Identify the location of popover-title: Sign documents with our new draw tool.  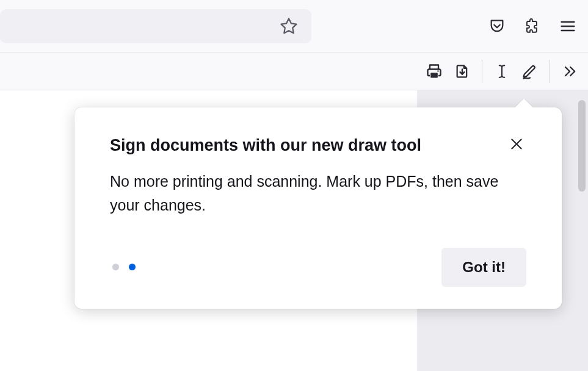
(266, 145).